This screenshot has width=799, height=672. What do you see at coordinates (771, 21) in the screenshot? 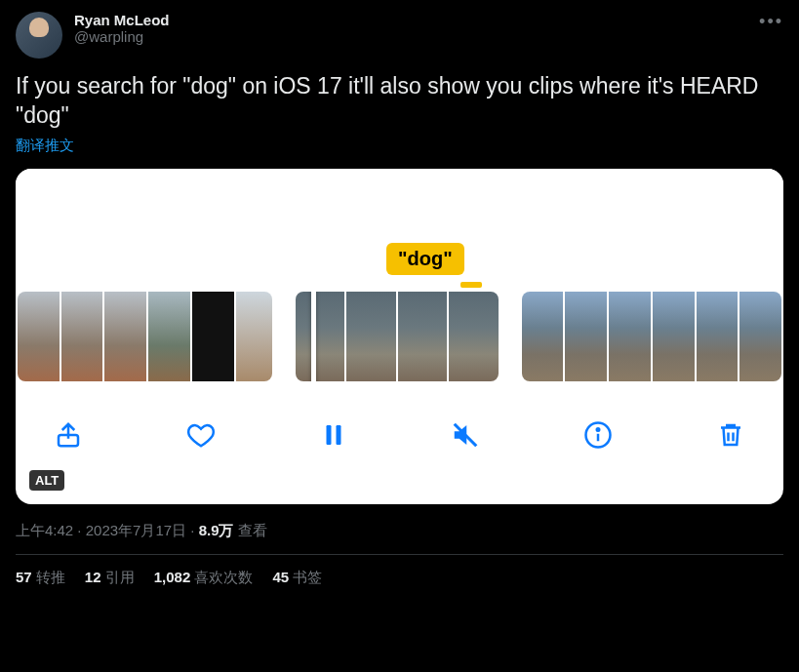
I see `more-options-button: •••` at bounding box center [771, 21].